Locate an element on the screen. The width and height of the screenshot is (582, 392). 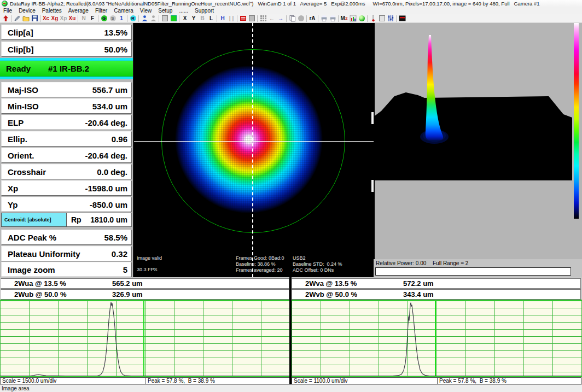
xp-button: Xp is located at coordinates (63, 19).